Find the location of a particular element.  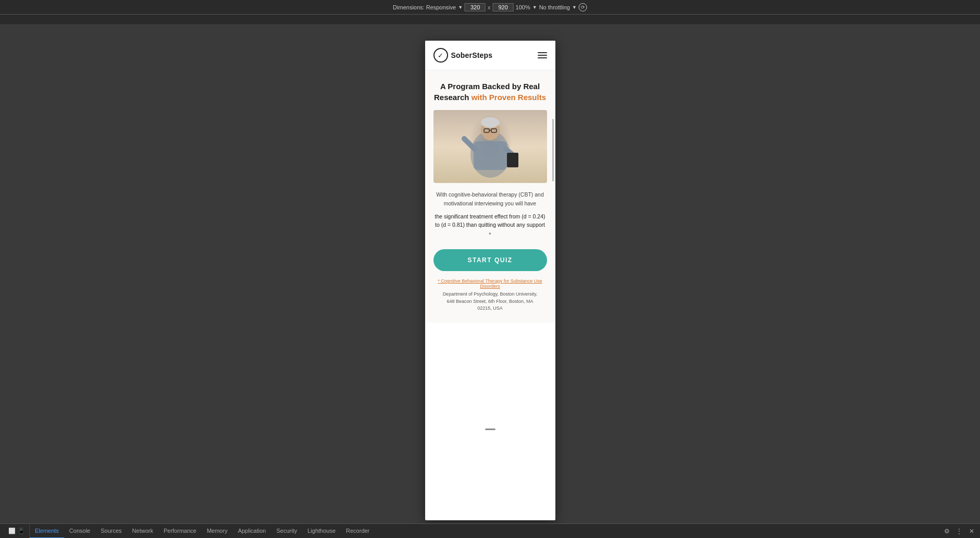

inspect-icon: ⬜ is located at coordinates (12, 531).